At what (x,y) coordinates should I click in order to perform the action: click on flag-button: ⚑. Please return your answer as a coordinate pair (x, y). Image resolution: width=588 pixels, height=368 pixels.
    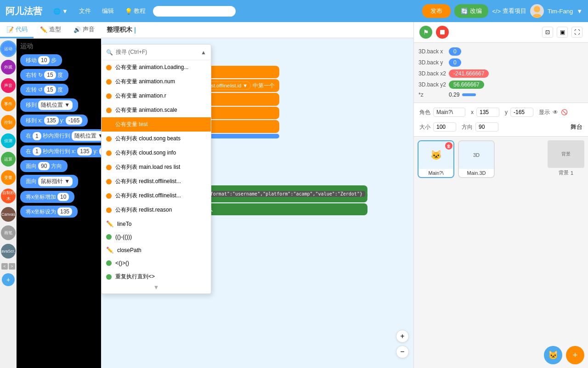
    Looking at the image, I should click on (426, 32).